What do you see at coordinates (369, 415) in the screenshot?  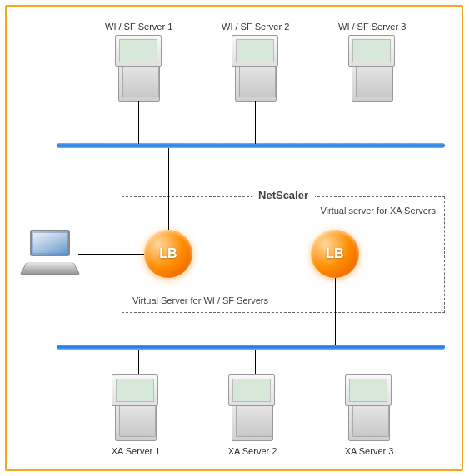 I see `xa-server-3: XA Server 3` at bounding box center [369, 415].